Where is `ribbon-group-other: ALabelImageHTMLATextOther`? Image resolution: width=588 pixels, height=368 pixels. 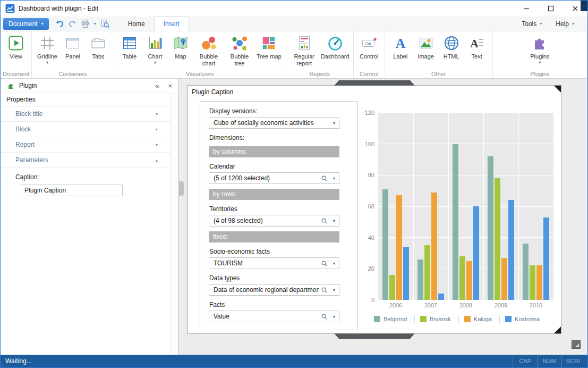 ribbon-group-other: ALabelImageHTMLATextOther is located at coordinates (439, 55).